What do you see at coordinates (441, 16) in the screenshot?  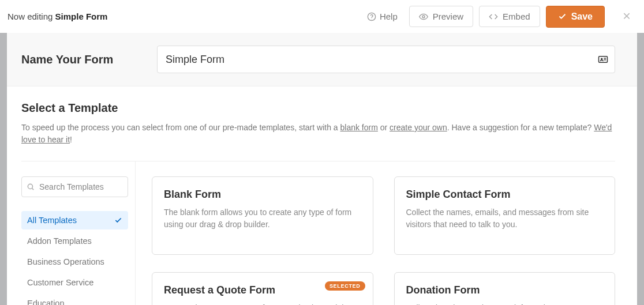 I see `preview-button: Preview` at bounding box center [441, 16].